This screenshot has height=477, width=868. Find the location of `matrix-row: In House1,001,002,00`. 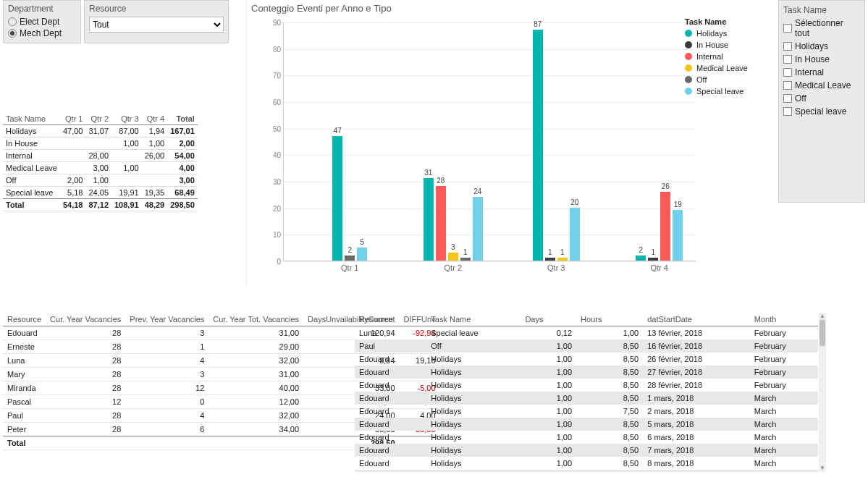

matrix-row: In House1,001,002,00 is located at coordinates (100, 143).